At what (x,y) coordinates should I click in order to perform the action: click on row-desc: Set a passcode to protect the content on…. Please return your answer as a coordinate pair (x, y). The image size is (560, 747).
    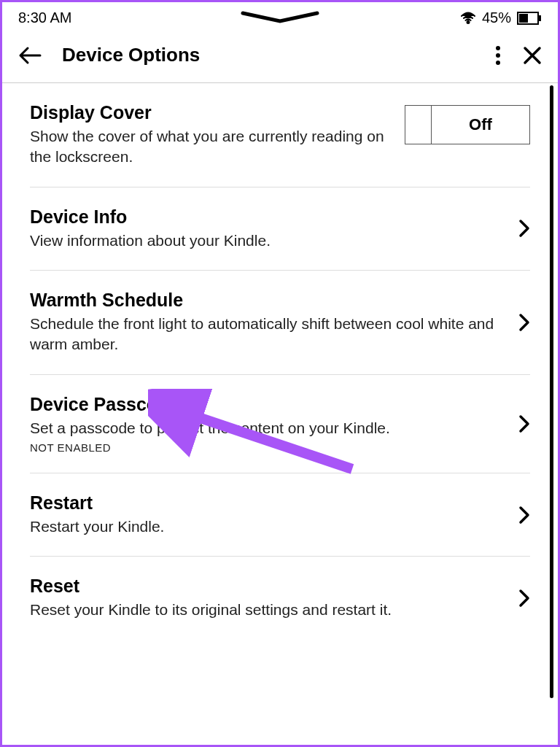
    Looking at the image, I should click on (267, 428).